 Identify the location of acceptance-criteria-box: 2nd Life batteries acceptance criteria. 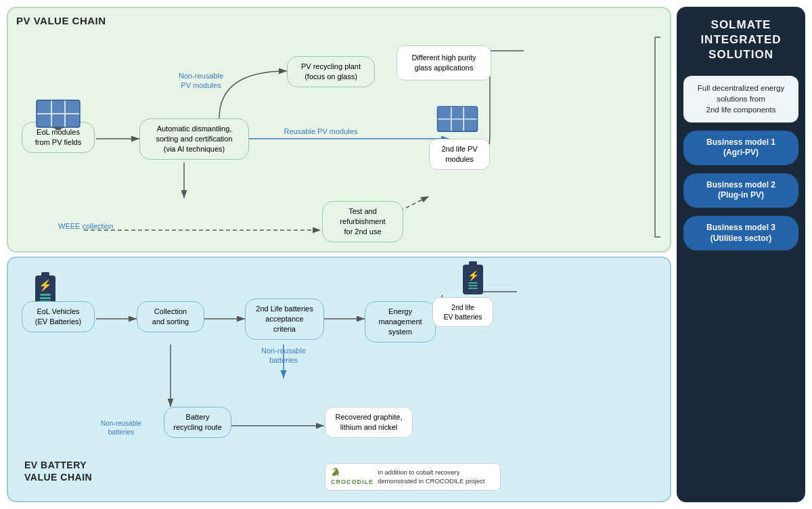
(284, 319).